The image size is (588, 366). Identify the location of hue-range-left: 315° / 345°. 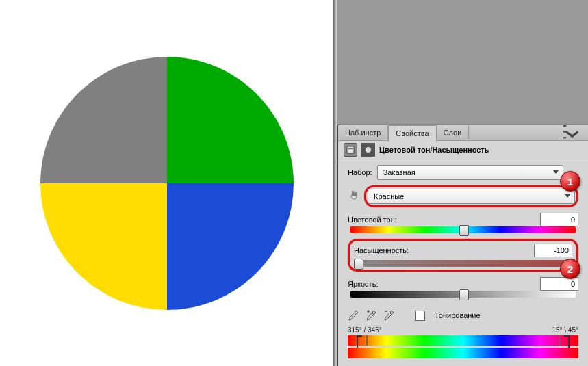
(365, 330).